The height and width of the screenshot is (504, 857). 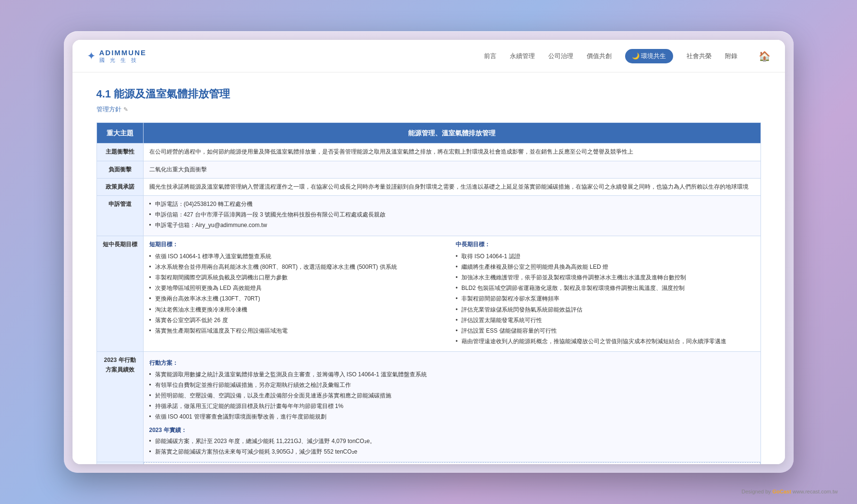 I want to click on nav-link-governance: 公司治理, so click(x=561, y=56).